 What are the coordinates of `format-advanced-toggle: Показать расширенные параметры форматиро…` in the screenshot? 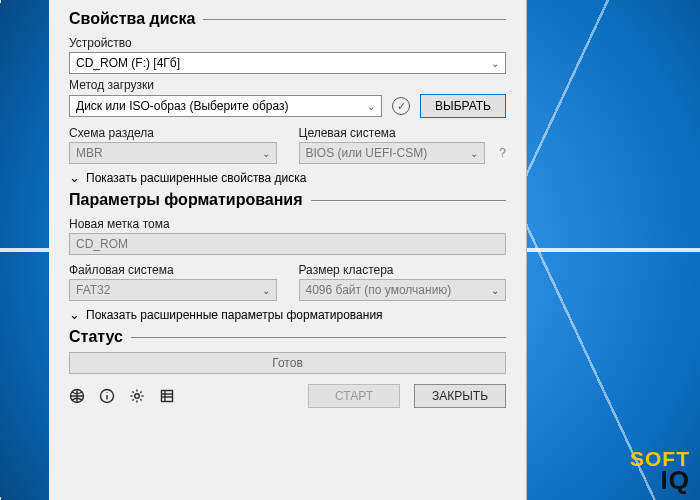 It's located at (288, 314).